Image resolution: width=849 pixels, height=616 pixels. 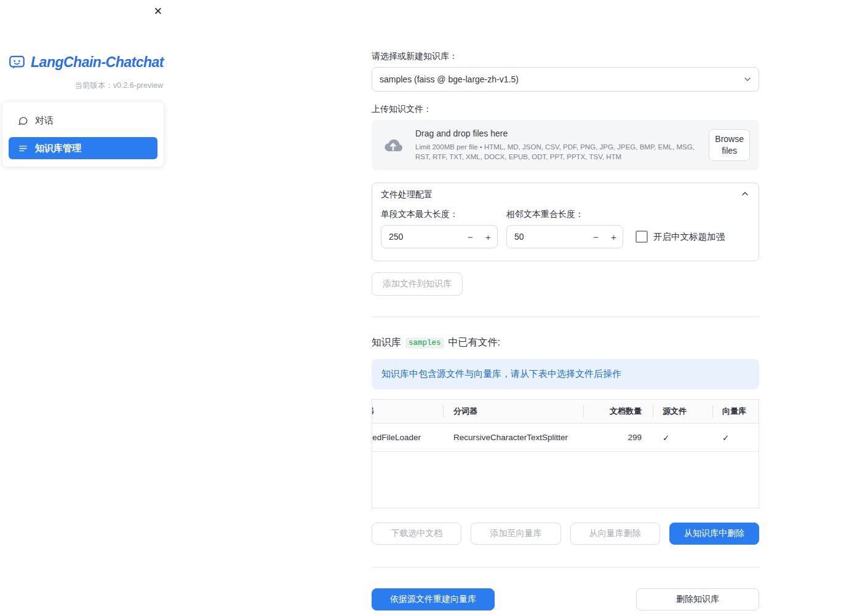 What do you see at coordinates (439, 229) in the screenshot?
I see `max-length-field: 单段文本最大长度： 250 − +` at bounding box center [439, 229].